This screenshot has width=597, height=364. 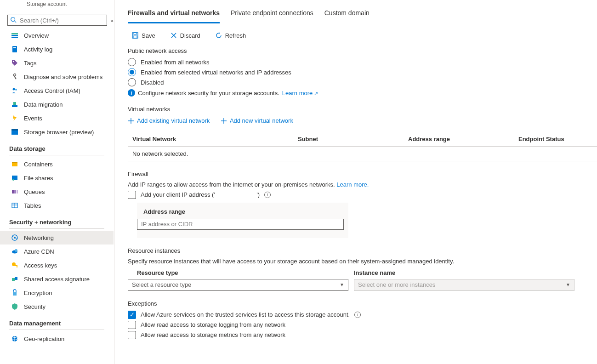 I want to click on col-subnet: Subnet, so click(x=353, y=139).